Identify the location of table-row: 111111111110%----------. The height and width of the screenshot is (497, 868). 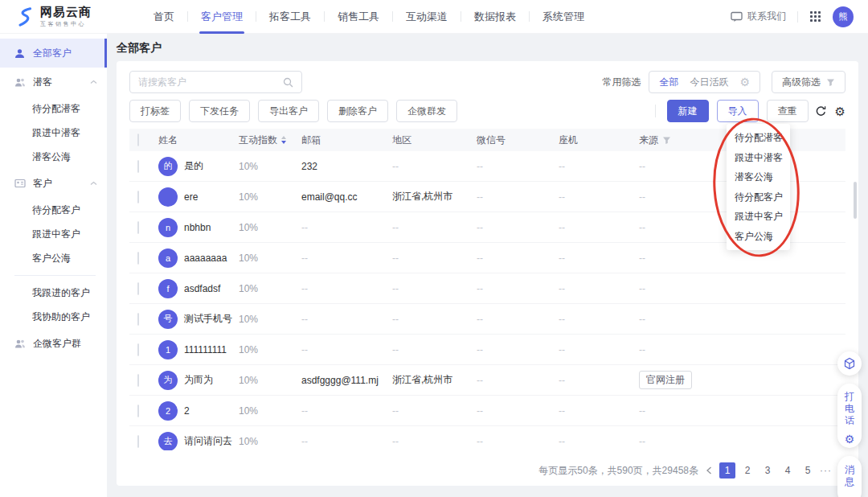
(487, 350).